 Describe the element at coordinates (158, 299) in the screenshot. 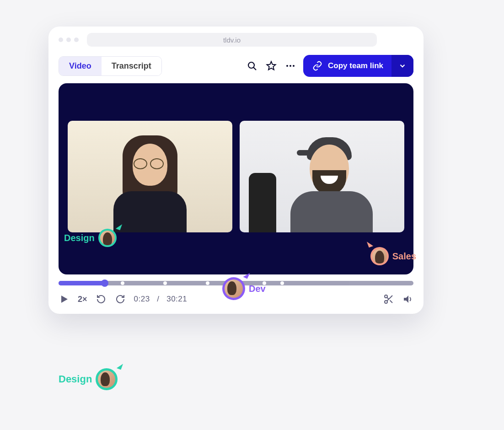

I see `time-sep: /` at that location.